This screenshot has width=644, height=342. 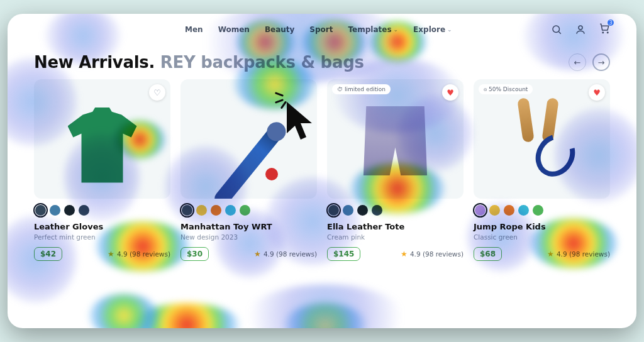 I want to click on nav-explore: Explore⌄, so click(x=433, y=30).